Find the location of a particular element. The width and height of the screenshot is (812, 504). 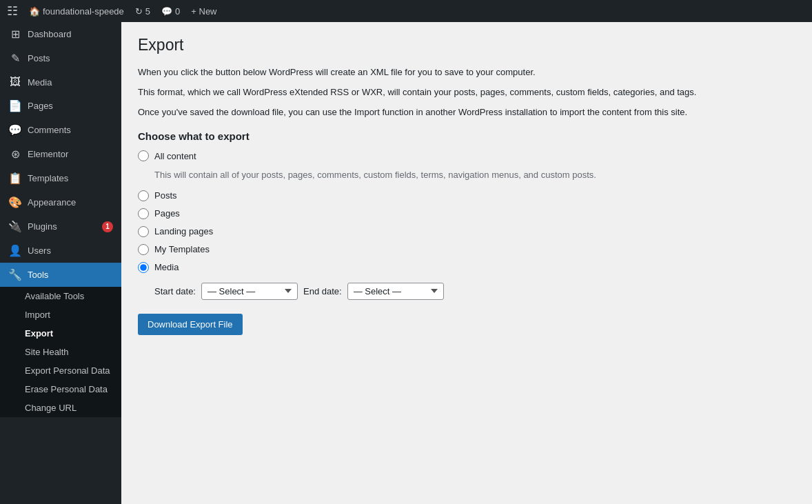

tools-submenu: Available Tools Import Export Site Healt… is located at coordinates (61, 352).